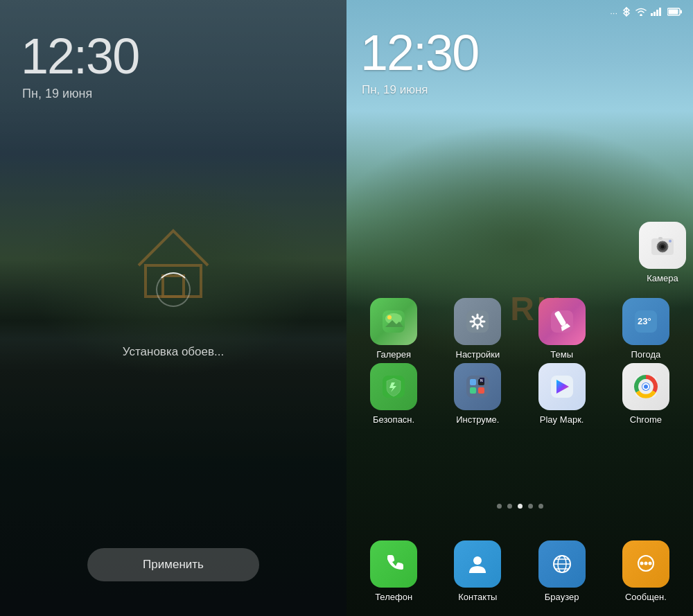 This screenshot has height=616, width=693. I want to click on themes-icon, so click(562, 322).